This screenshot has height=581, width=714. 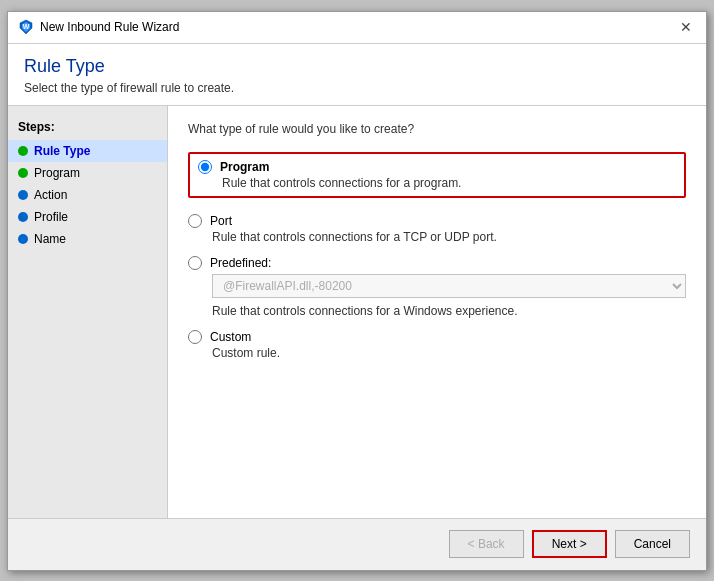 What do you see at coordinates (449, 311) in the screenshot?
I see `option-predefined-desc: Rule that controls connections for a Win…` at bounding box center [449, 311].